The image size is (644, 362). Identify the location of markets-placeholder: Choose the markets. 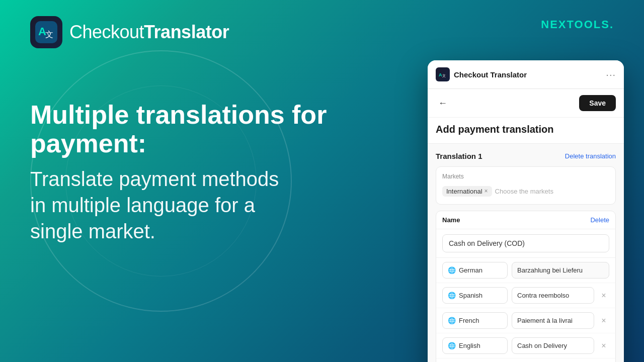
(524, 191).